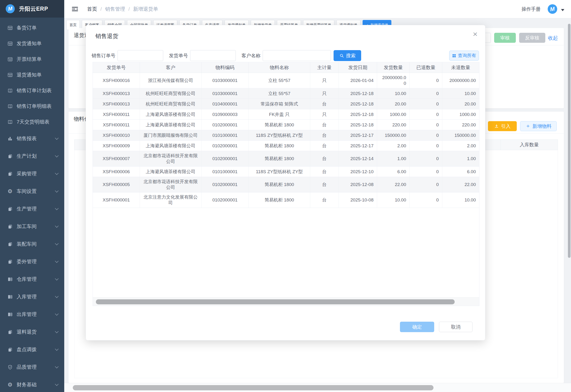 This screenshot has height=392, width=571. What do you see at coordinates (32, 139) in the screenshot?
I see `sidebar-item: 销售报表` at bounding box center [32, 139].